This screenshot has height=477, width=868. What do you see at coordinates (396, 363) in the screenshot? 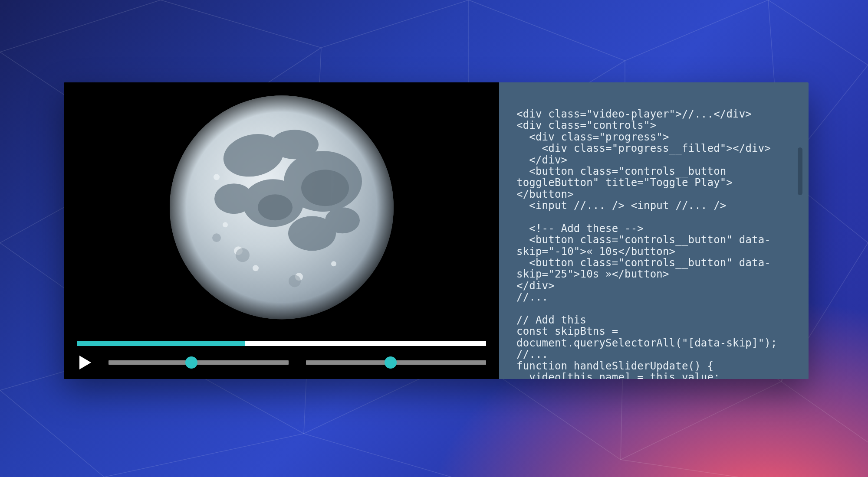
I see `slider-speed` at bounding box center [396, 363].